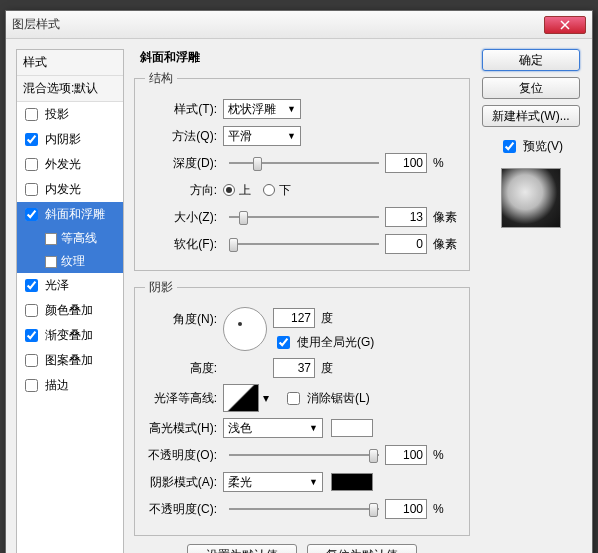  I want to click on shading-legend: 阴影, so click(161, 288).